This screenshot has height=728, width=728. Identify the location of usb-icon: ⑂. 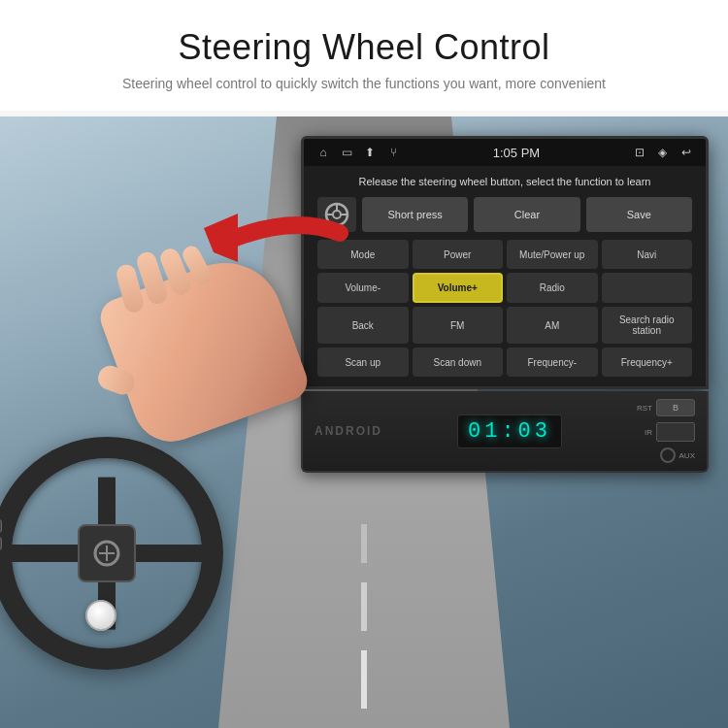
(393, 152).